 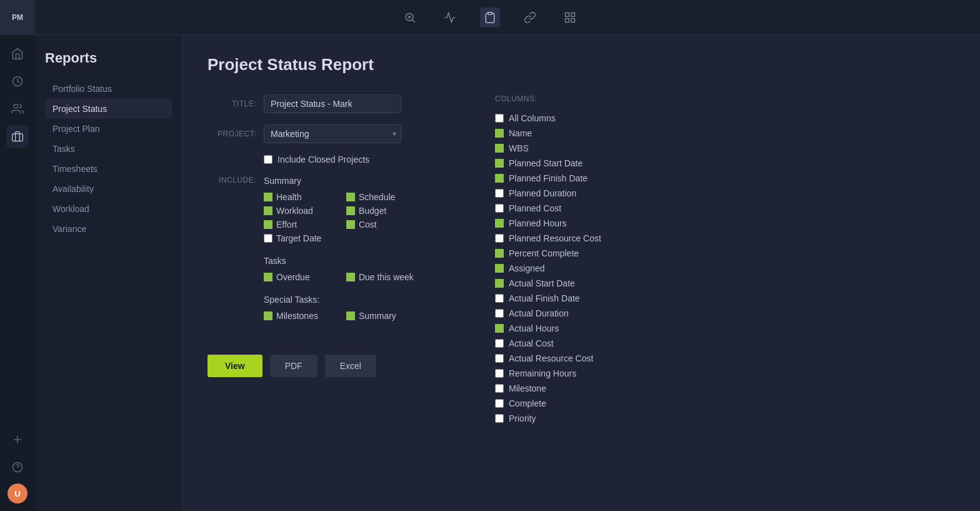 What do you see at coordinates (544, 298) in the screenshot?
I see `actual-finish-date-label: Actual Finish Date` at bounding box center [544, 298].